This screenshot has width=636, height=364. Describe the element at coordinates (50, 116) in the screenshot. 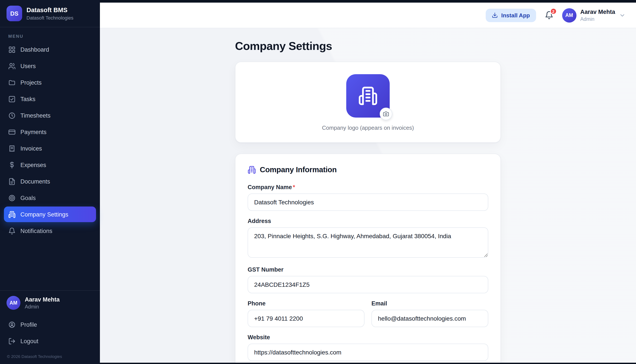

I see `sidebar-item-timesheets: Timesheets` at that location.